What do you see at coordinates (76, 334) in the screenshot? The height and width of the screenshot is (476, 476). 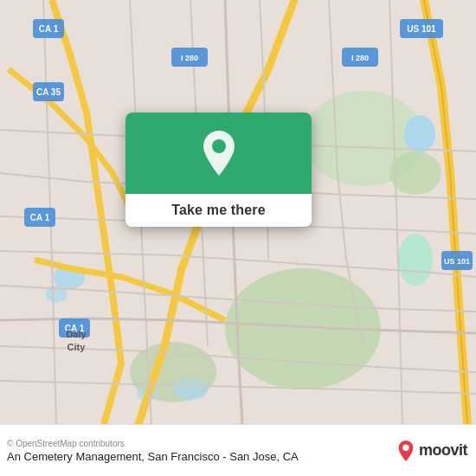 I see `svg-text: Daly` at bounding box center [76, 334].